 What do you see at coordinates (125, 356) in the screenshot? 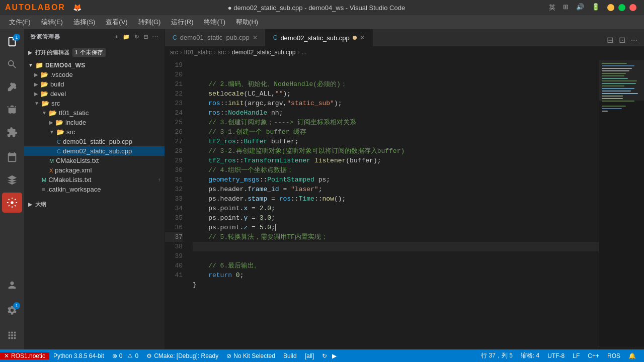
I see `status-errors: ⊗ 0 ⚠ 0` at bounding box center [125, 356].